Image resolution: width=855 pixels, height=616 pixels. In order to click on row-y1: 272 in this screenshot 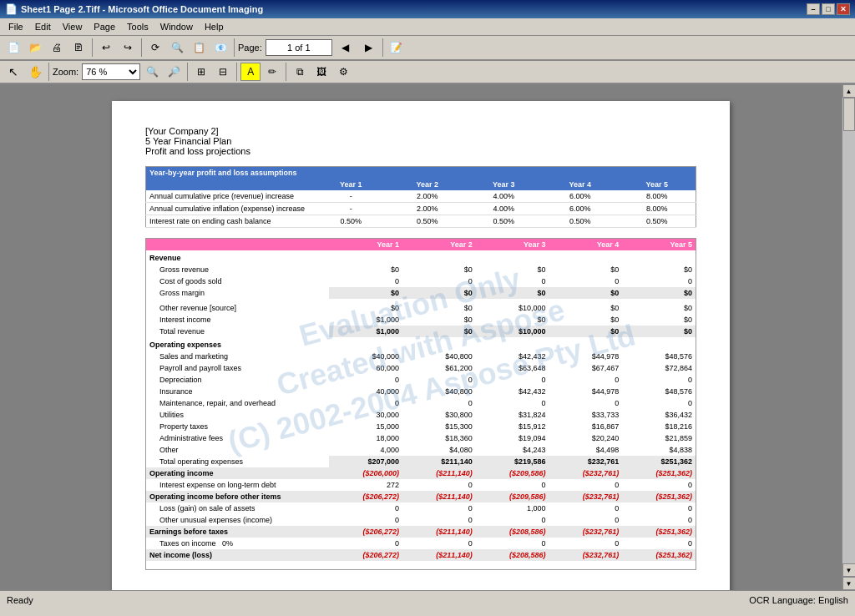, I will do `click(366, 485)`.